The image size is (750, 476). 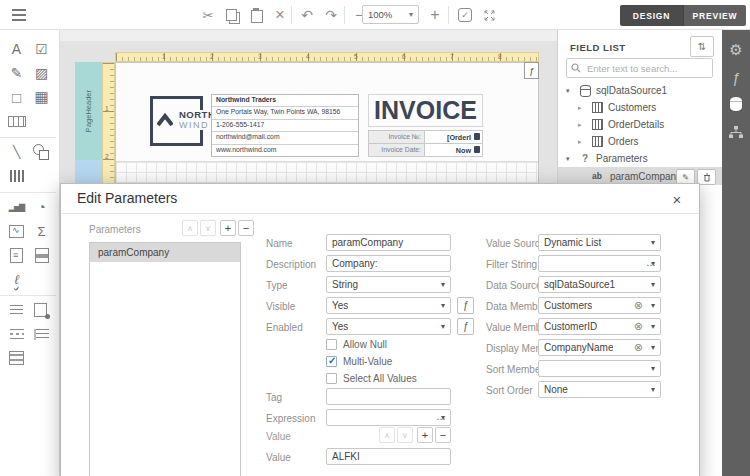 What do you see at coordinates (397, 150) in the screenshot?
I see `invoice-date-label: Invoice Date:` at bounding box center [397, 150].